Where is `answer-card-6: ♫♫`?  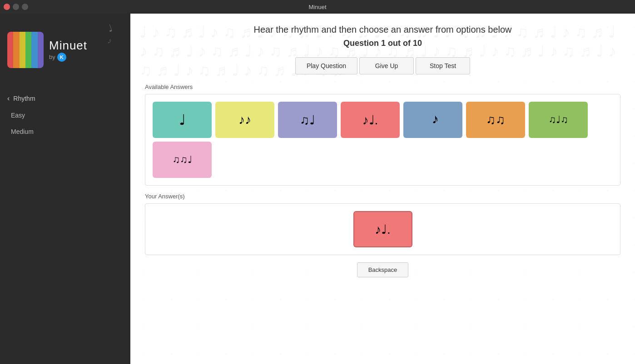
answer-card-6: ♫♫ is located at coordinates (496, 120).